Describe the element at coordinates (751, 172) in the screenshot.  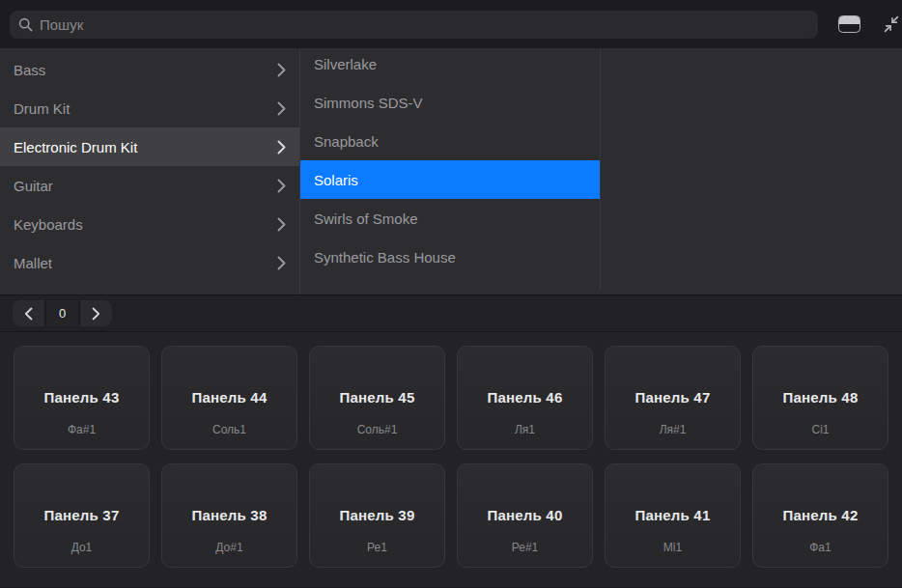
I see `browser-empty-pane` at that location.